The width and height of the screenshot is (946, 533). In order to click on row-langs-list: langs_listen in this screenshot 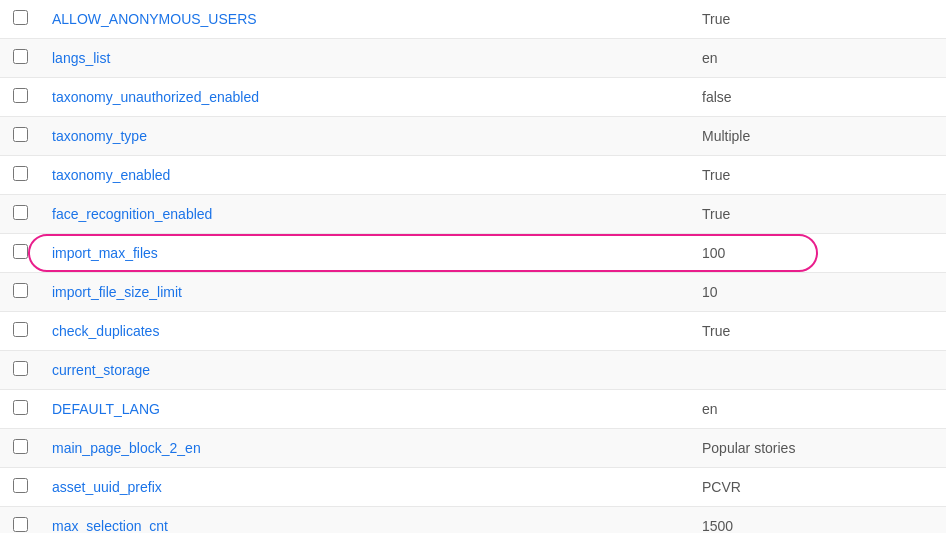, I will do `click(473, 58)`.